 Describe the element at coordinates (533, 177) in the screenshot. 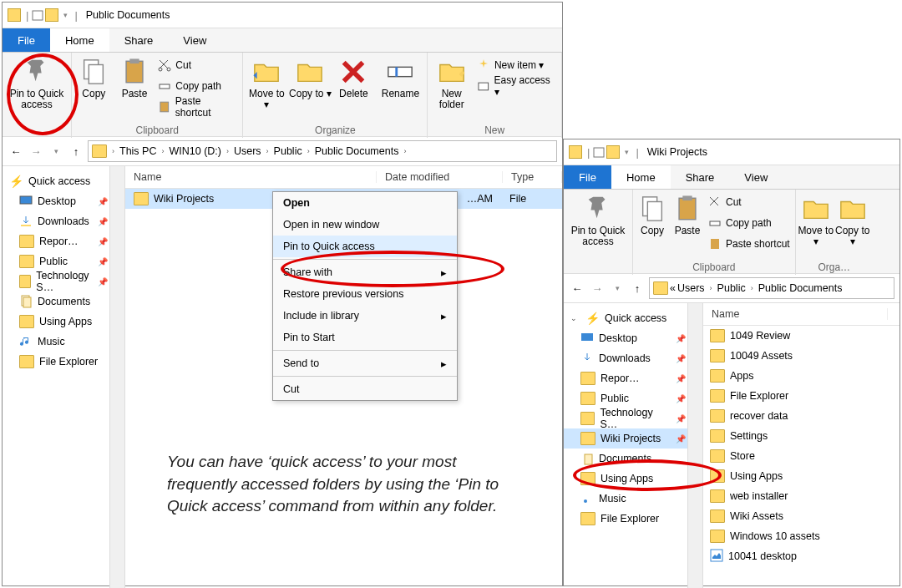

I see `col-type: Type` at that location.